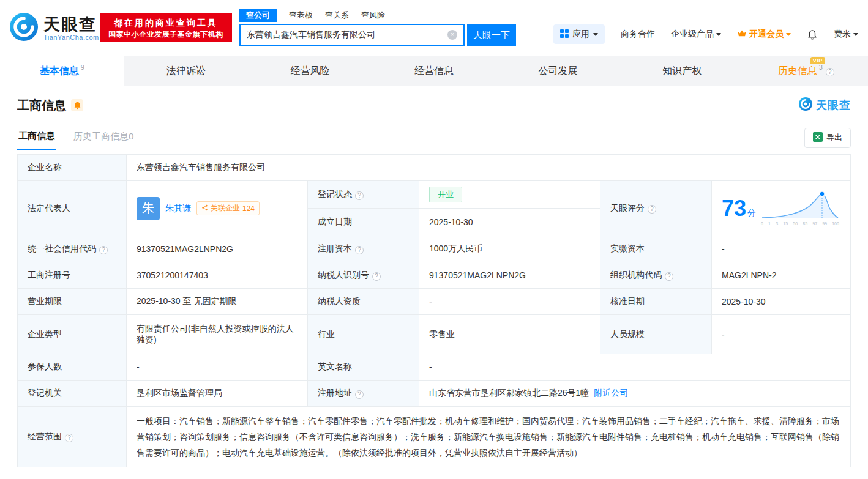  I want to click on tab-operating-info: 经营信息, so click(435, 71).